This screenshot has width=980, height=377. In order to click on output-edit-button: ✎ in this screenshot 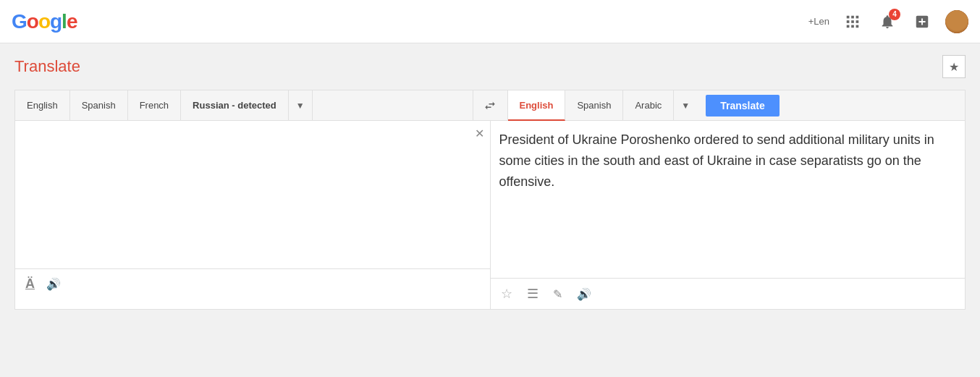, I will do `click(557, 294)`.